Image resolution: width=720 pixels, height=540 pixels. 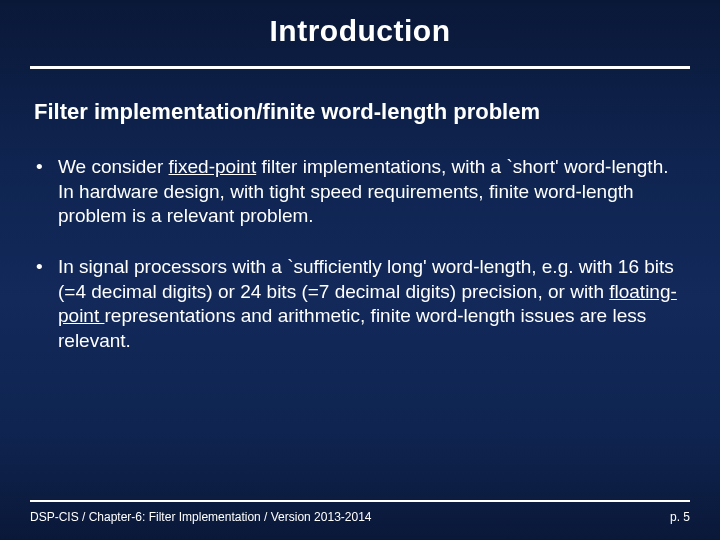 I want to click on footer-row: DSP-CIS / Chapter-6: Filter Implementati…, so click(x=360, y=517).